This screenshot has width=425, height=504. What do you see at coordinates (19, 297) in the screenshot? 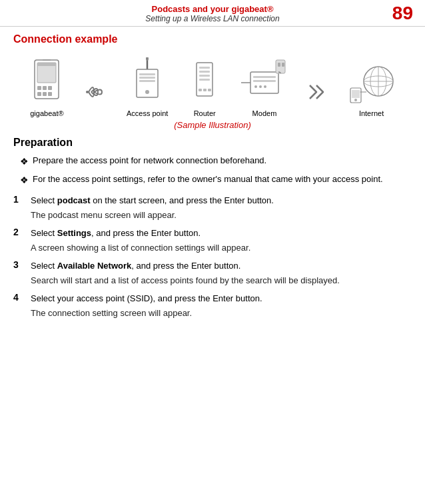
I see `step-number-4: 4` at bounding box center [19, 297].